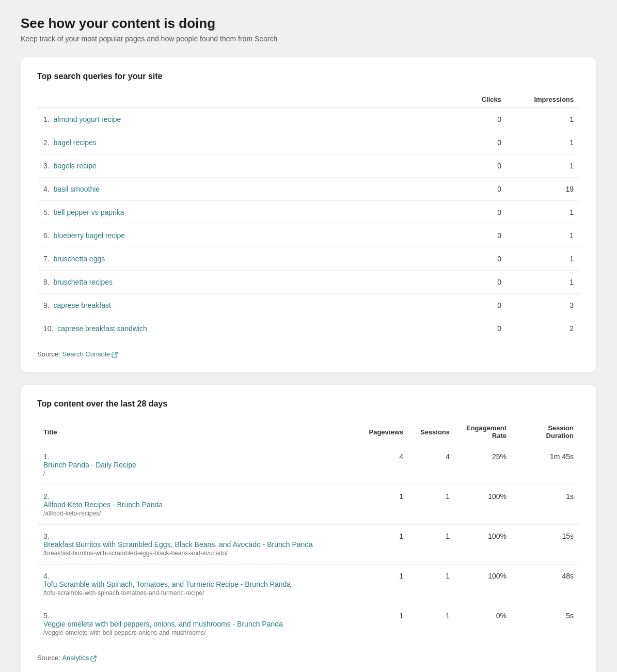 This screenshot has width=617, height=672. What do you see at coordinates (83, 282) in the screenshot?
I see `query-link: bruschetta recipes` at bounding box center [83, 282].